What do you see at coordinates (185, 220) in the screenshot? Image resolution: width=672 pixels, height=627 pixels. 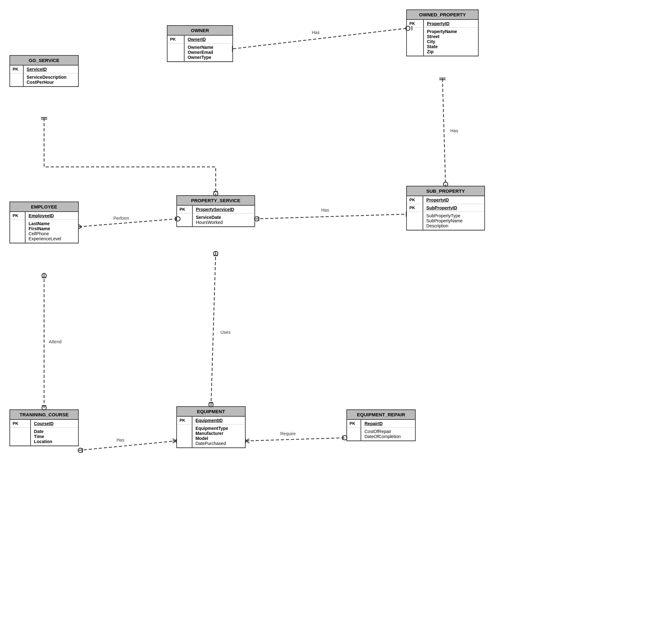 I see `pk-empty-property-service` at bounding box center [185, 220].